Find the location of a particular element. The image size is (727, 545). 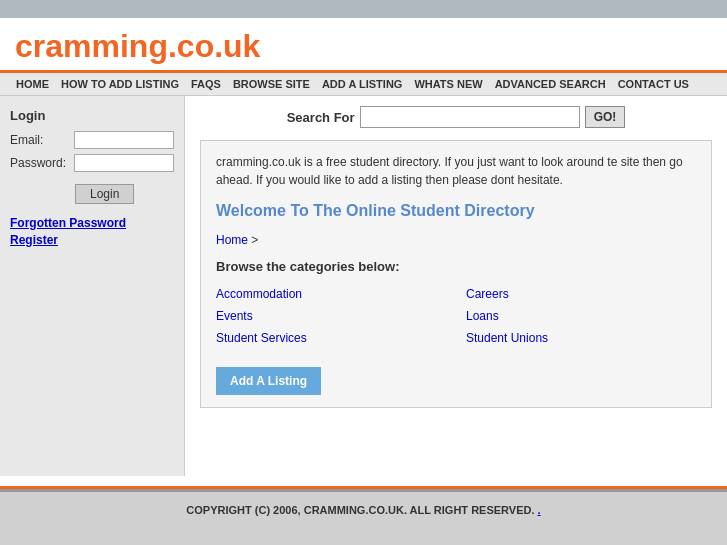

email-label: Email: is located at coordinates (42, 140).